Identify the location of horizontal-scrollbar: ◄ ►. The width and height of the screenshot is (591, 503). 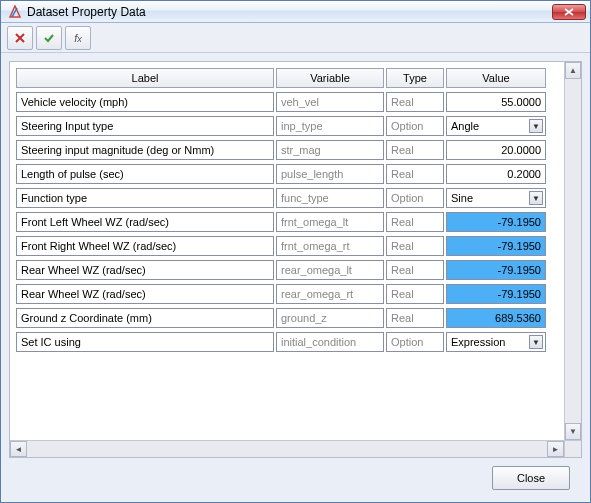
(287, 448).